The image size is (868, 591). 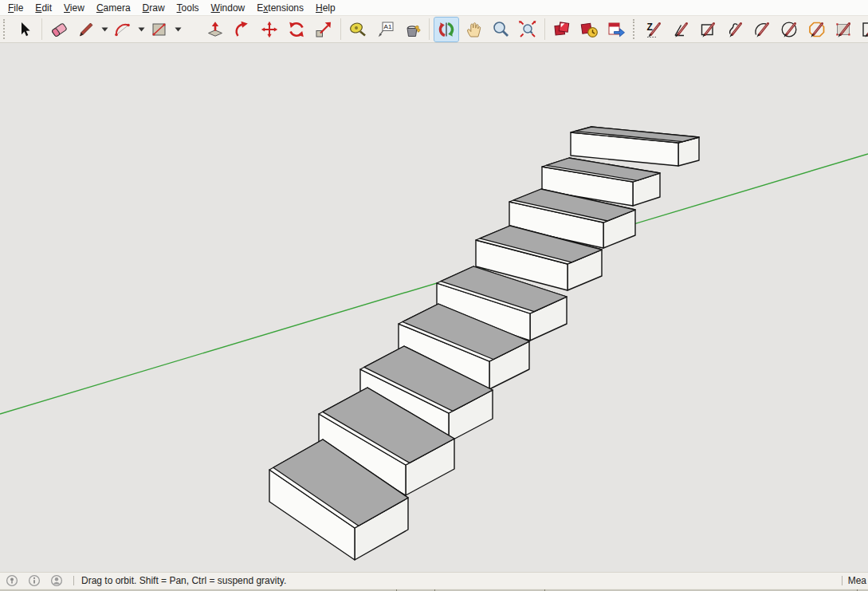 What do you see at coordinates (281, 8) in the screenshot?
I see `menu-extensions: Extensions` at bounding box center [281, 8].